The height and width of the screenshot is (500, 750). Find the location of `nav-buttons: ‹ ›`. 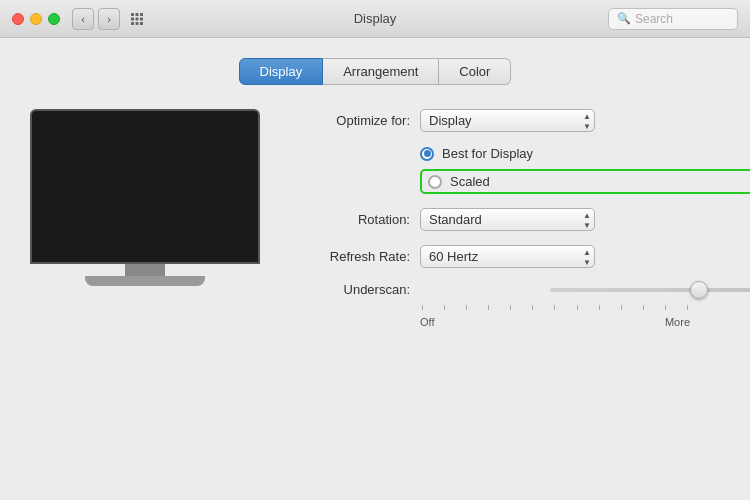

nav-buttons: ‹ › is located at coordinates (96, 19).